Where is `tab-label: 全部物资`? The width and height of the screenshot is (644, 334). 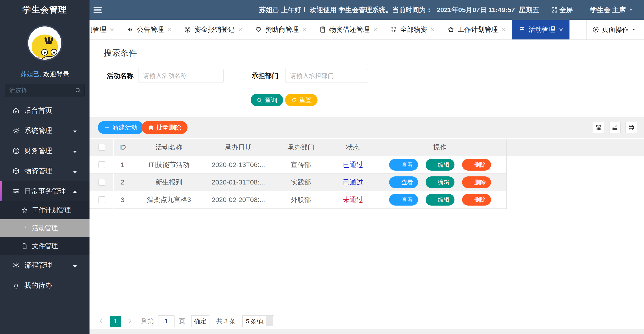
tab-label: 全部物资 is located at coordinates (414, 30).